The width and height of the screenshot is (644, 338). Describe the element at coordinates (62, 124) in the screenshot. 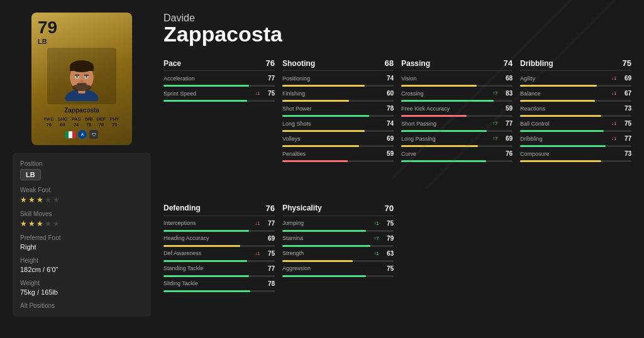

I see `card-stat-sho-value: 68` at that location.